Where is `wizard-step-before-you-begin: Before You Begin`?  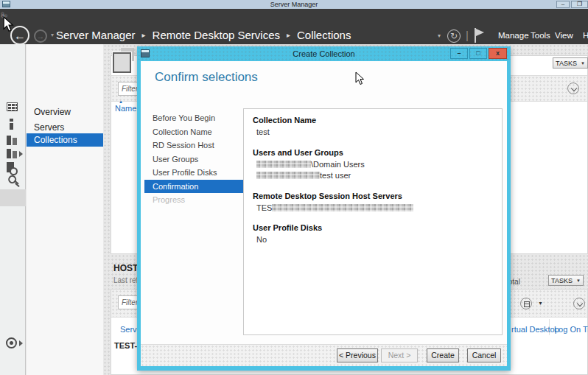
wizard-step-before-you-begin: Before You Begin is located at coordinates (195, 118).